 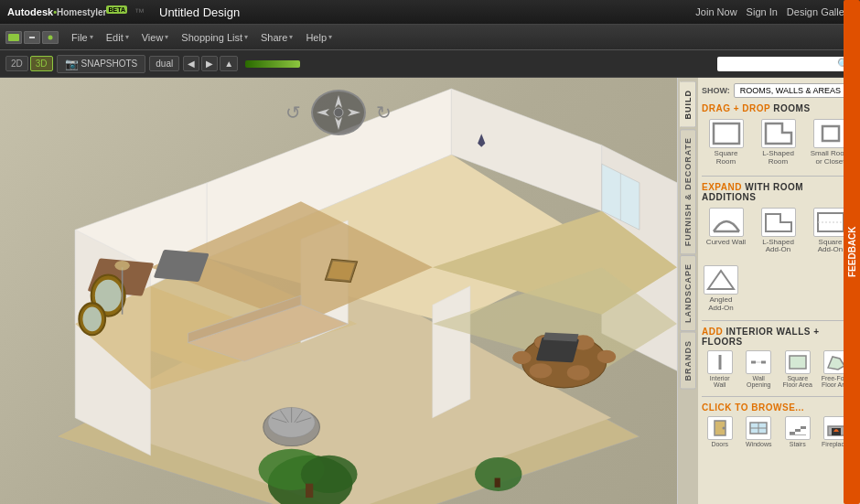 What do you see at coordinates (778, 91) in the screenshot?
I see `show-row: SHOW: ROOMS, WALLS & AREAS` at bounding box center [778, 91].